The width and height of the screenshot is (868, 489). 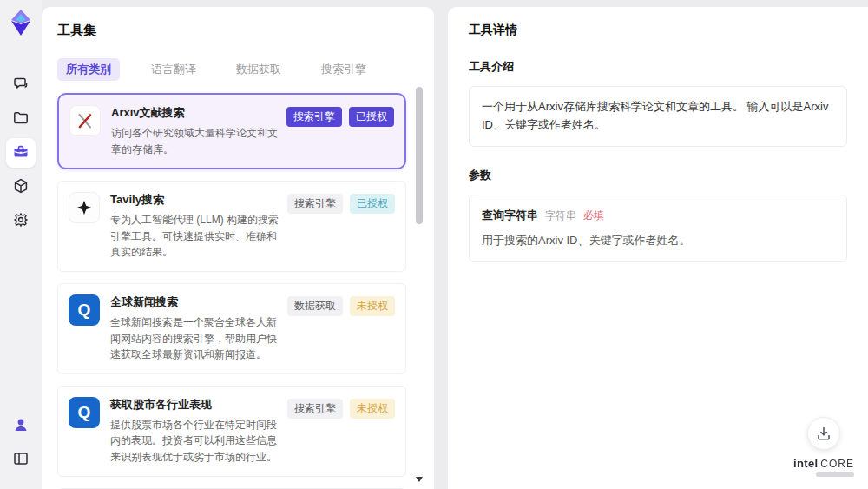 I want to click on rail-item-gear-icon, so click(x=21, y=221).